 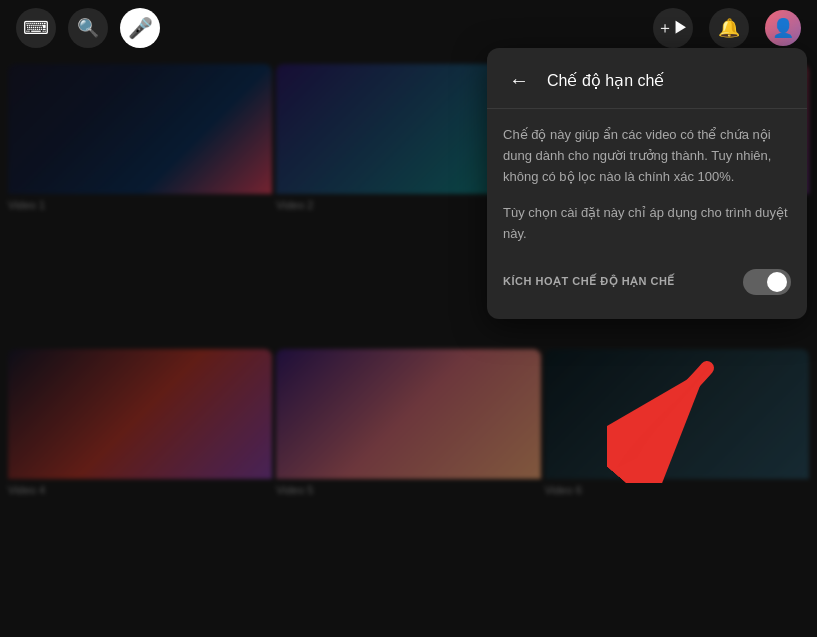 I want to click on back-icon: ←, so click(x=519, y=80).